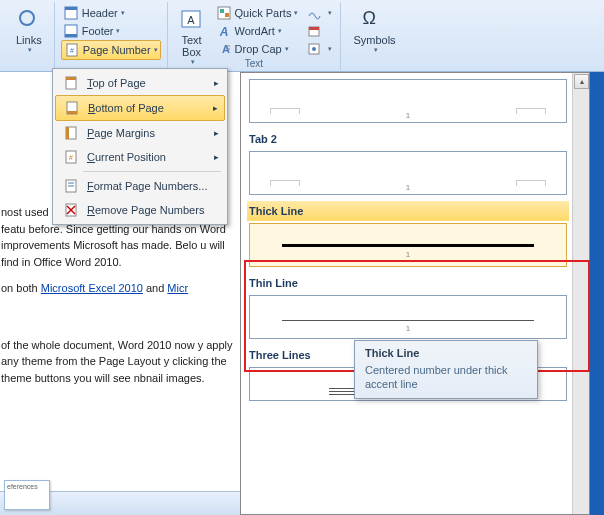  I want to click on page-number-icon: #, so click(72, 50).